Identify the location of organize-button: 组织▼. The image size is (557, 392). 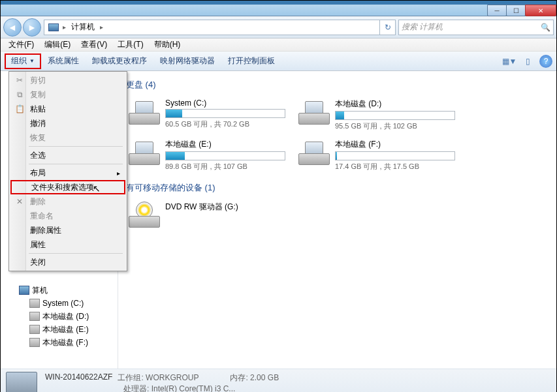
(23, 61).